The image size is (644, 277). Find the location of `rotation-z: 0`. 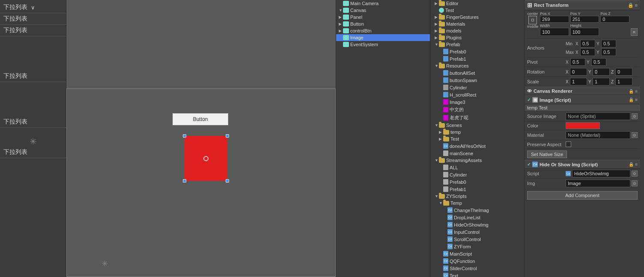

rotation-z: 0 is located at coordinates (624, 72).